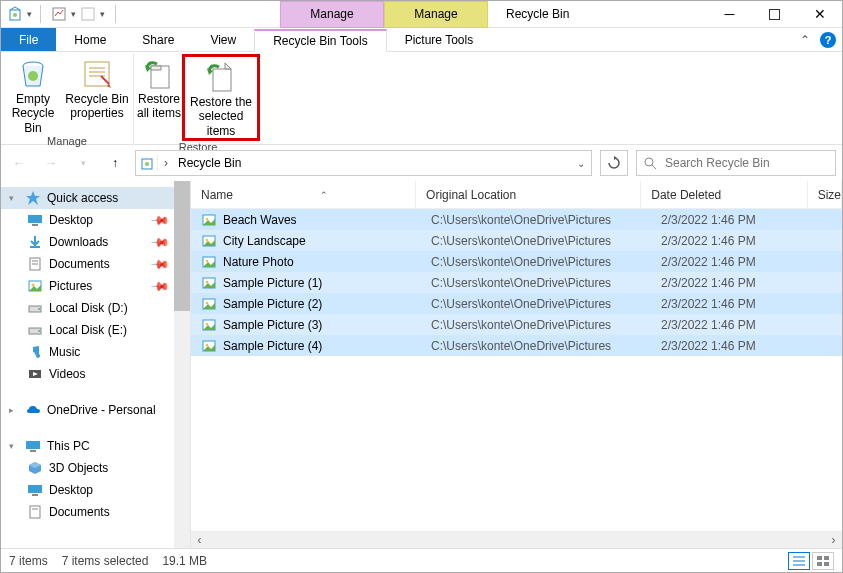 This screenshot has width=843, height=573. I want to click on table-row: Nature PhotoC:\Users\konte\OneDrive\Pict…, so click(516, 262).